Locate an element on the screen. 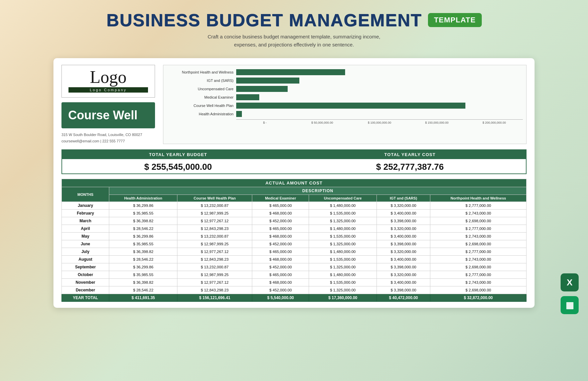 The image size is (588, 381). bar-chart: Northpoint Health and WellnessIGT and (S… is located at coordinates (345, 93).